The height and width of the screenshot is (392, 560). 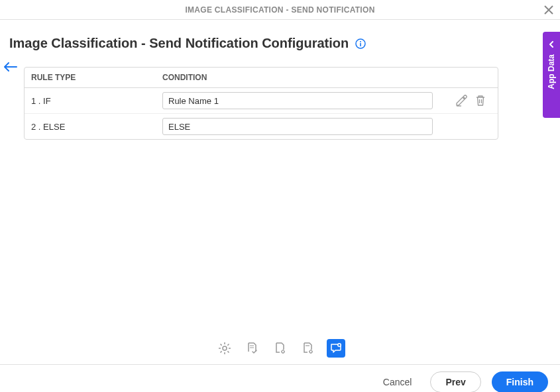 What do you see at coordinates (179, 44) in the screenshot?
I see `page-title: Image Classification - Send Notification…` at bounding box center [179, 44].